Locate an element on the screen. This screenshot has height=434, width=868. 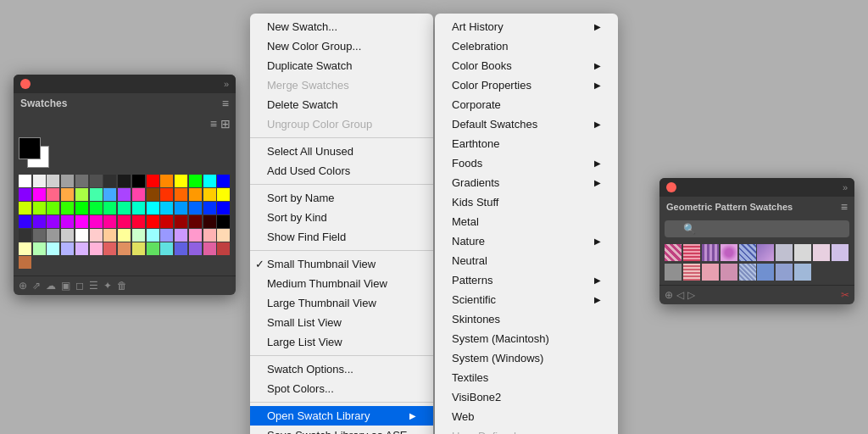
list-view-button: ≡ is located at coordinates (214, 124).